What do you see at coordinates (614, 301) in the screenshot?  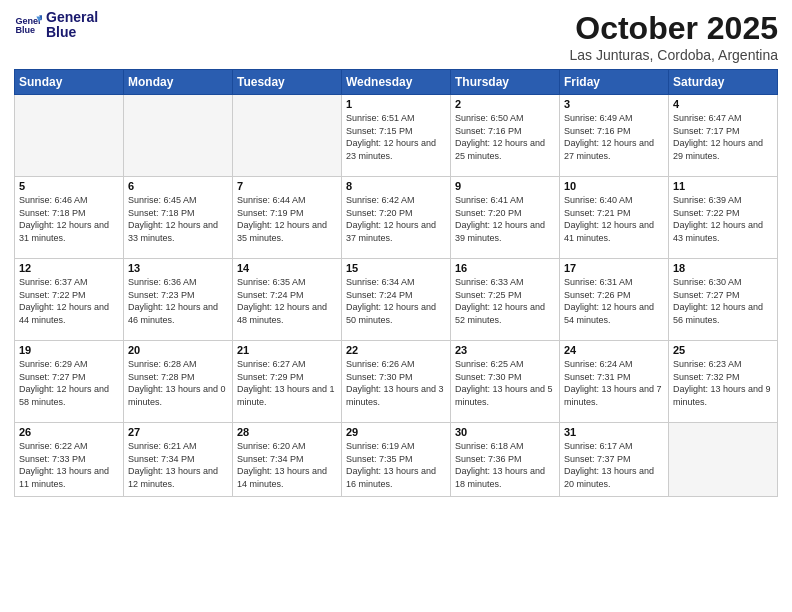 I see `day-info: Sunrise: 6:31 AM Sunset: 7:26 PM Dayligh…` at bounding box center [614, 301].